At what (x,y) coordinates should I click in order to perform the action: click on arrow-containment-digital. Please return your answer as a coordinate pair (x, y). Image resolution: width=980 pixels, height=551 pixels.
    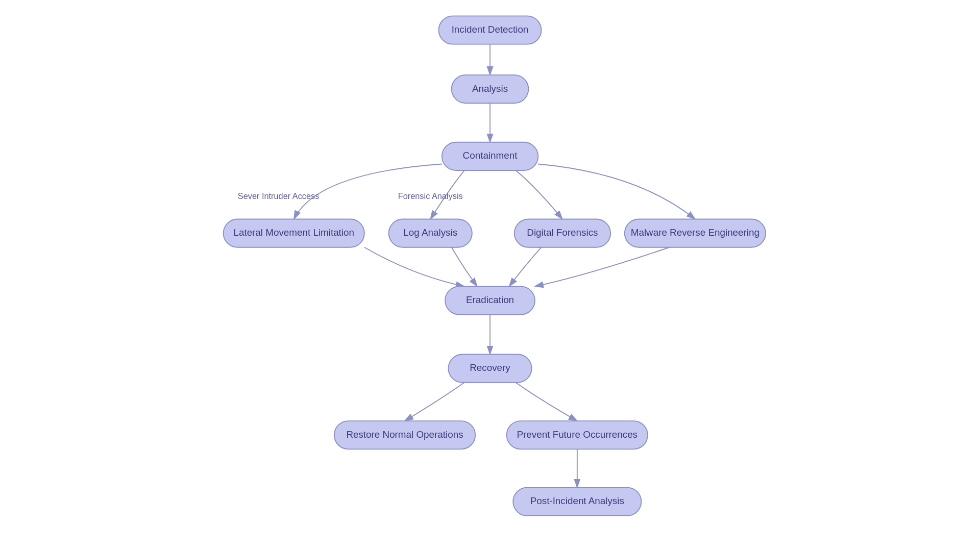
    Looking at the image, I should click on (539, 195).